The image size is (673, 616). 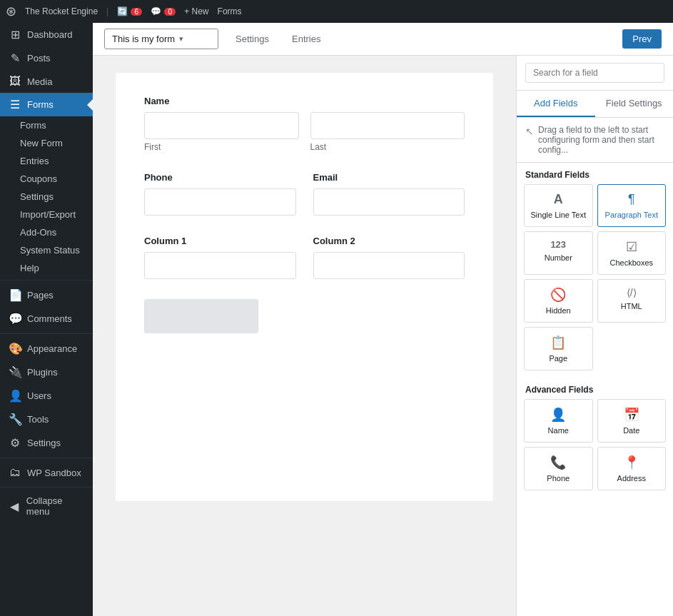 I want to click on submit-area, so click(x=304, y=316).